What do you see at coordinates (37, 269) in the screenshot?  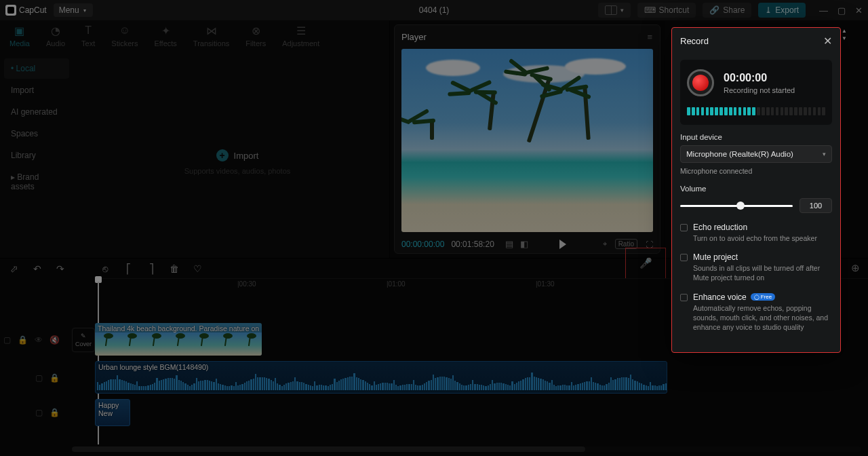 I see `undo-icon: ↶` at bounding box center [37, 269].